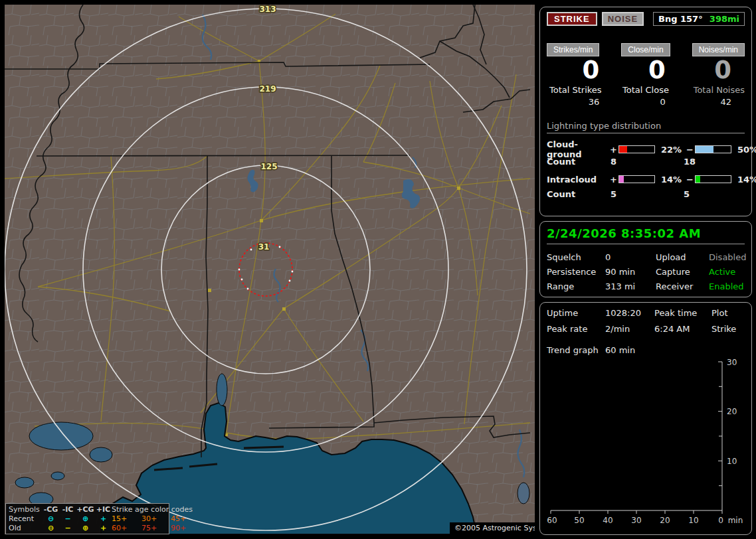  Describe the element at coordinates (728, 329) in the screenshot. I see `plot-mode-value: Strike` at that location.